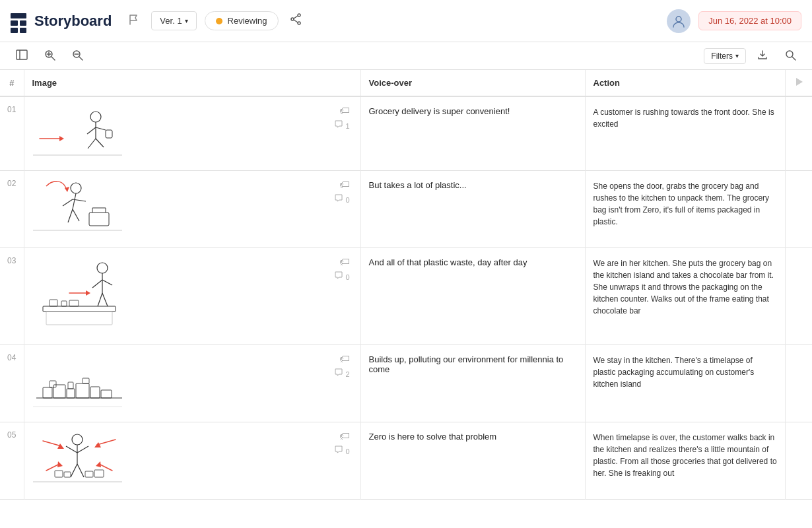 The height and width of the screenshot is (528, 812). What do you see at coordinates (473, 83) in the screenshot?
I see `col-header-voiceover: Voice-over` at bounding box center [473, 83].